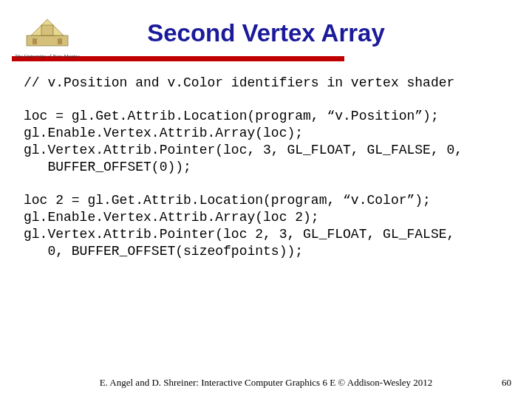 The image size is (532, 399). I want to click on unm-logo-icon, so click(47, 31).